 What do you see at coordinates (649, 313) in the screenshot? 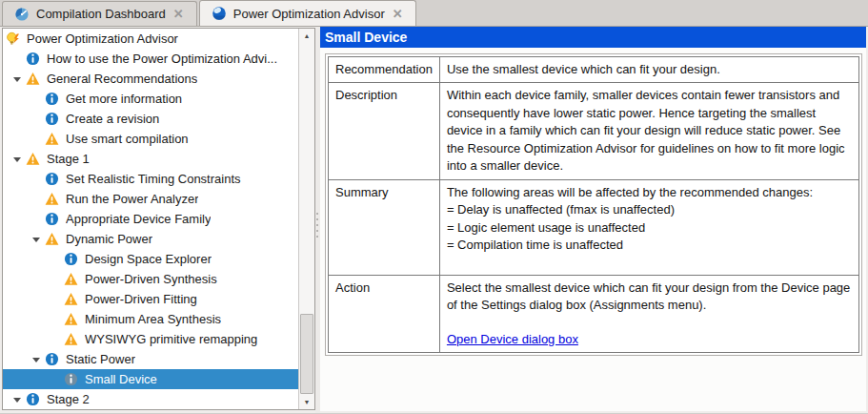
I see `row-value: Select the smallest device which can fit…` at bounding box center [649, 313].